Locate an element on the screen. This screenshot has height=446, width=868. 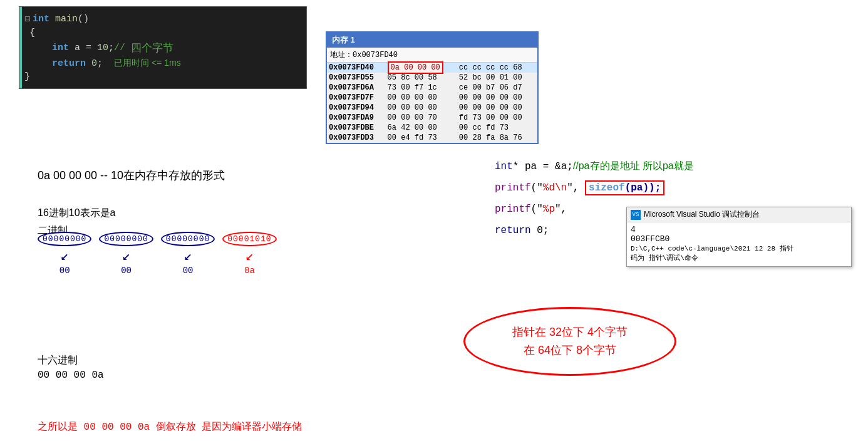
code-editor: ⊟int main() { int a = 10;// 四个字节 return … is located at coordinates (163, 48).